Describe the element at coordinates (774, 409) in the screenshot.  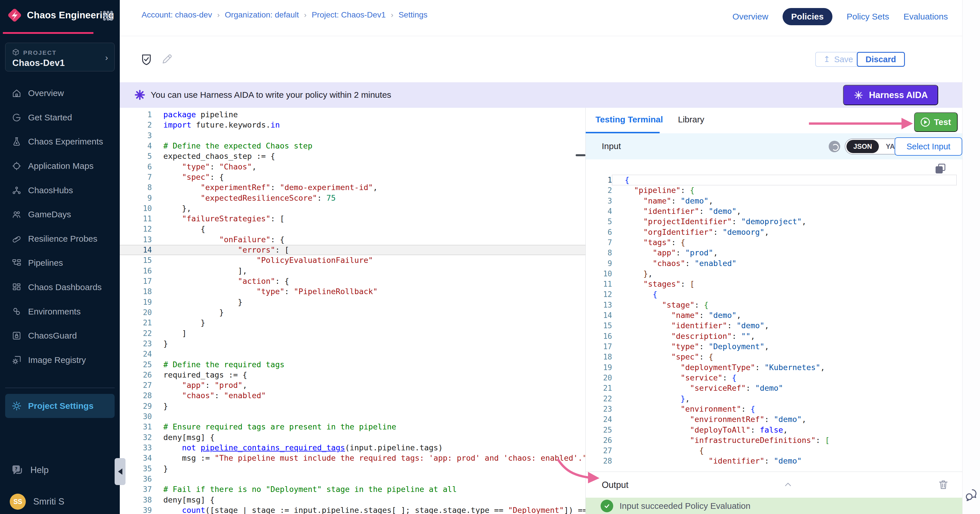
I see `code-line: 23 "environment": {` at that location.